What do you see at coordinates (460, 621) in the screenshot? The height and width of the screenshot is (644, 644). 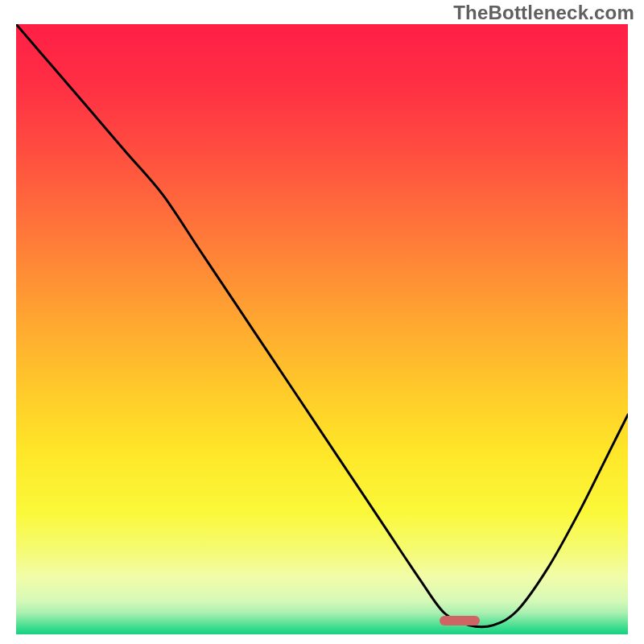 I see `optimum-marker` at bounding box center [460, 621].